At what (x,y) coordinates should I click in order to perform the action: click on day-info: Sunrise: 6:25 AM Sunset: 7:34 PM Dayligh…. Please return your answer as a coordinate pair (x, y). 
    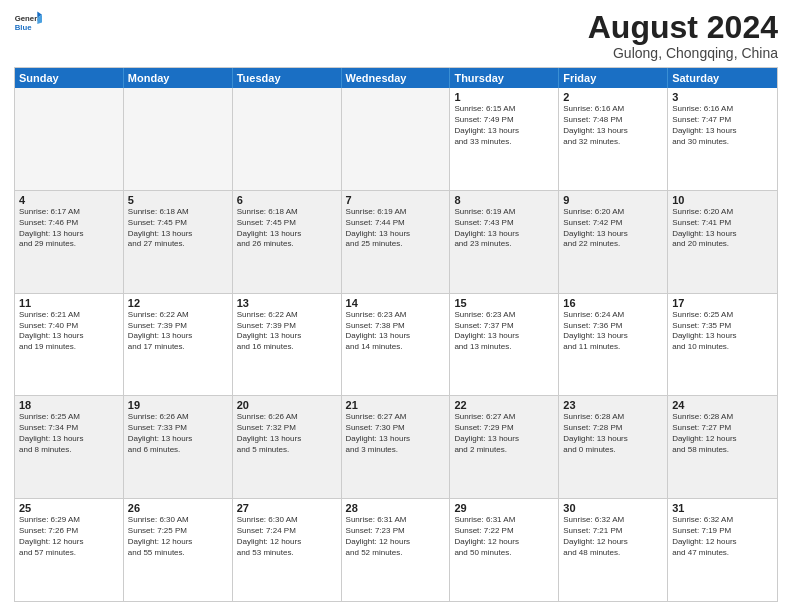
    Looking at the image, I should click on (69, 434).